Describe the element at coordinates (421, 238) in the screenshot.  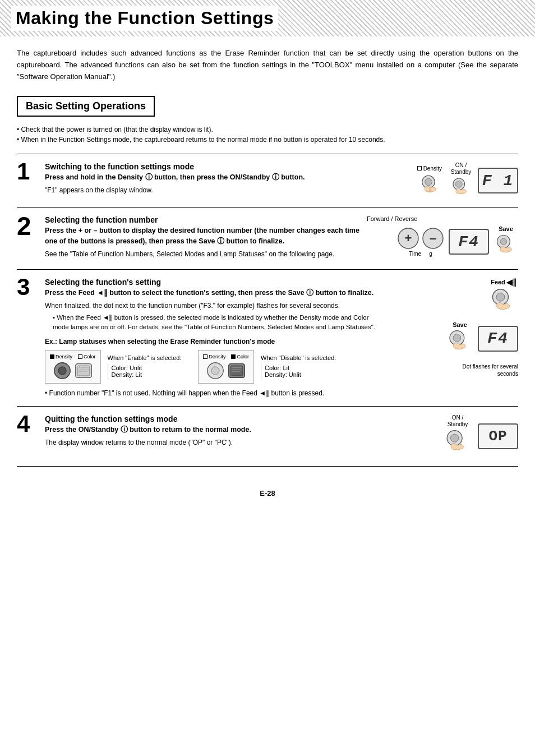
I see `plus-minus-buttons: + –` at that location.